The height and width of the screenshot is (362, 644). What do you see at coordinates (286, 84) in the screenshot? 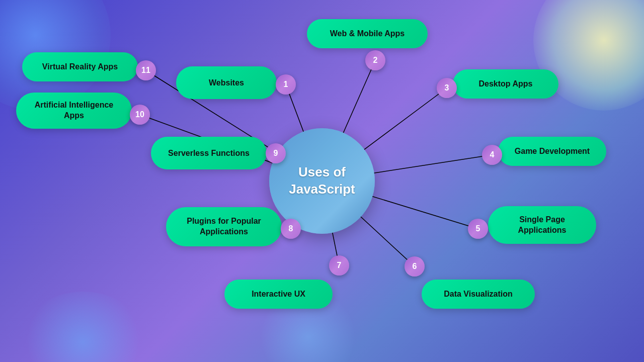
I see `bubble-1: 1` at bounding box center [286, 84].